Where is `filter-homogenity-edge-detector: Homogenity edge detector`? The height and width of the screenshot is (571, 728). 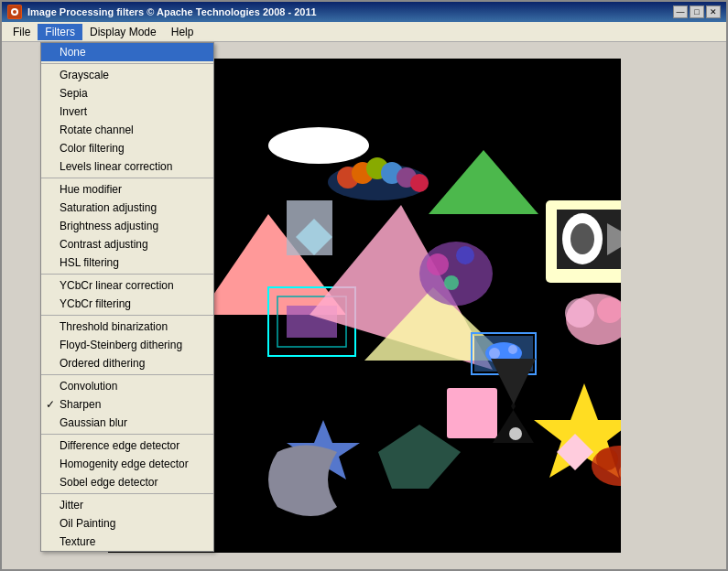
filter-homogenity-edge-detector: Homogenity edge detector is located at coordinates (127, 464).